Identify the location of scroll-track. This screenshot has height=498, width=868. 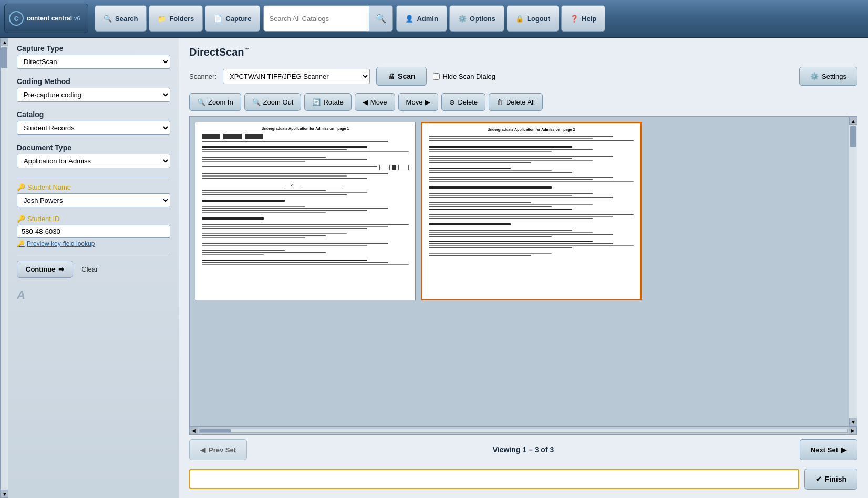
(4, 268).